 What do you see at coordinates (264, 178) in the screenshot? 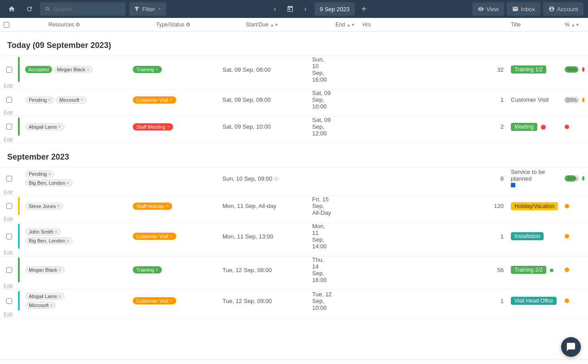
I see `row-start: Sun, 10 Sep, 09:00 ⊙` at bounding box center [264, 178].